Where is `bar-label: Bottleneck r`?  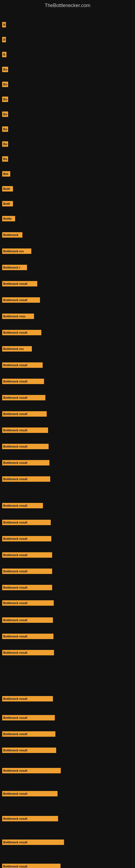 bar-label: Bottleneck r is located at coordinates (14, 268).